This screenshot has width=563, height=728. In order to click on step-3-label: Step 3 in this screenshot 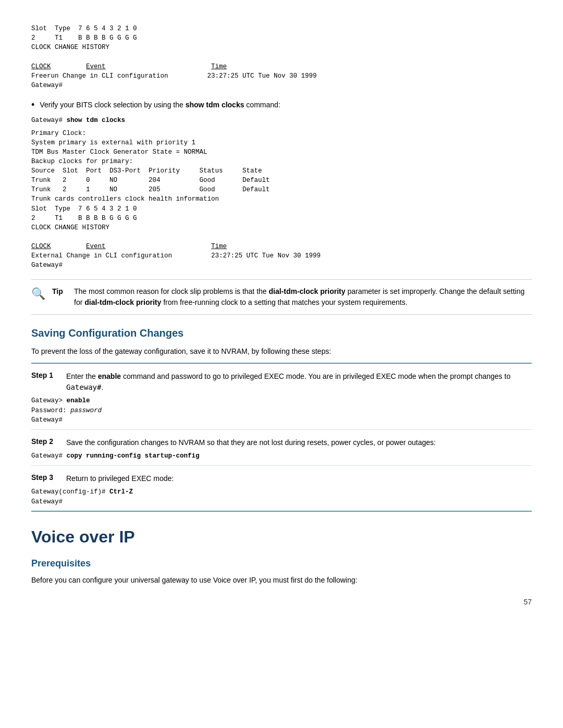, I will do `click(46, 477)`.